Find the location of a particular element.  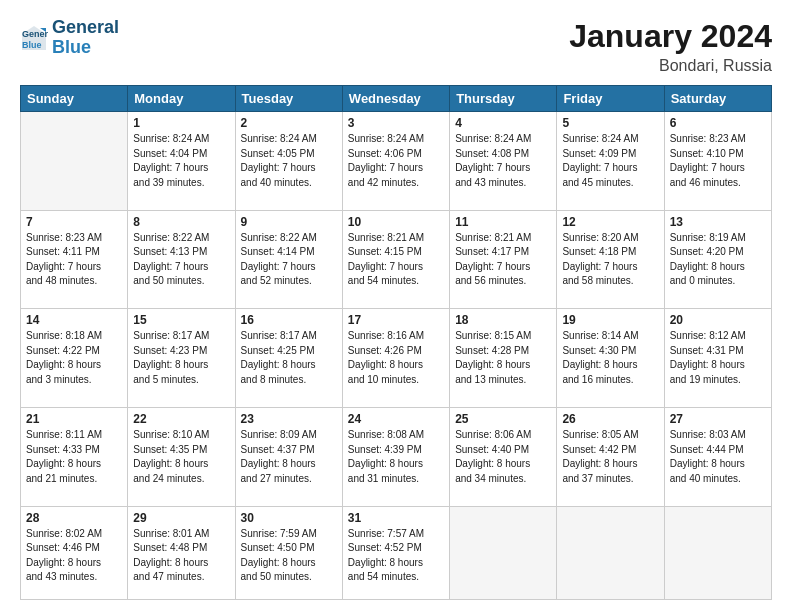

day-info: Sunrise: 8:01 AMSunset: 4:48 PMDaylight:… is located at coordinates (181, 556).